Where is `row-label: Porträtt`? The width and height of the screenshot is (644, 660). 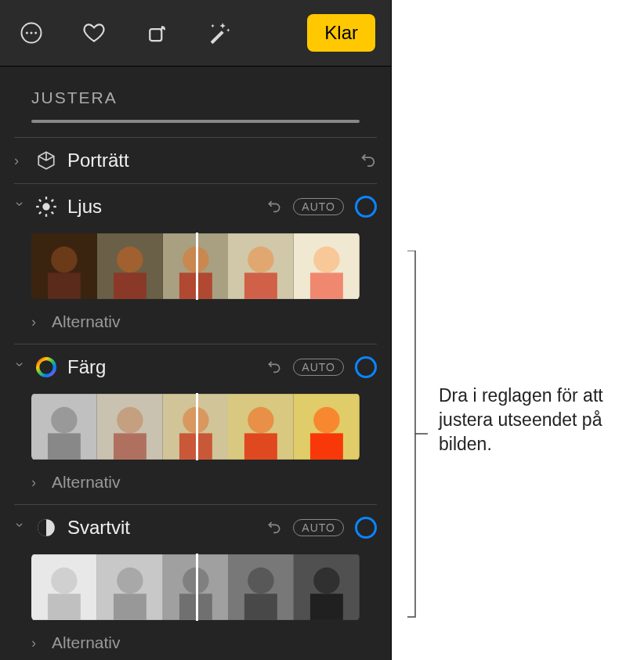
row-label: Porträtt is located at coordinates (208, 160).